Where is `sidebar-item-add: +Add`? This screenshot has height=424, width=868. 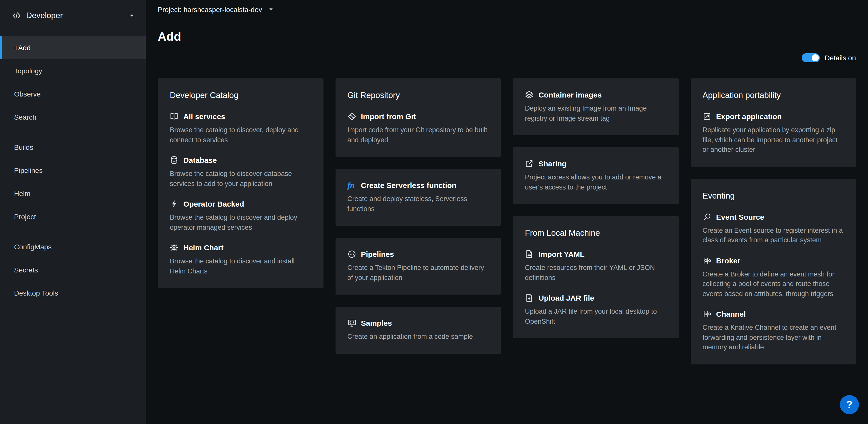
sidebar-item-add: +Add is located at coordinates (73, 48).